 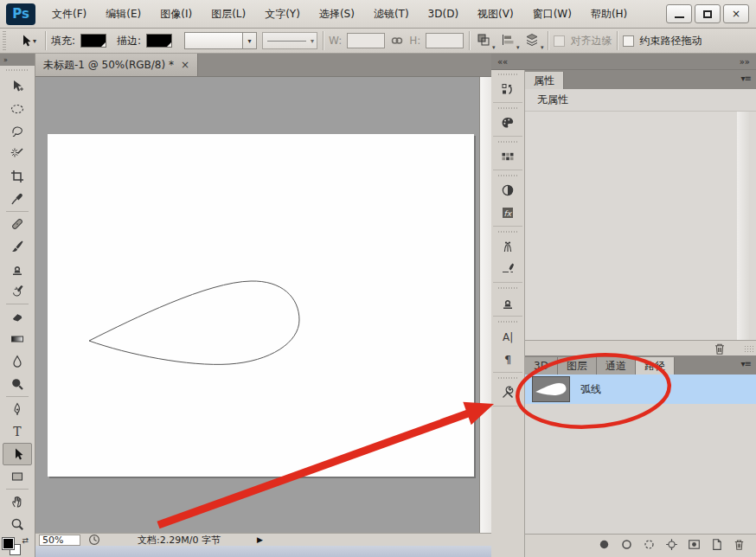 I want to click on collapsed-swatches-panel-button, so click(x=509, y=157).